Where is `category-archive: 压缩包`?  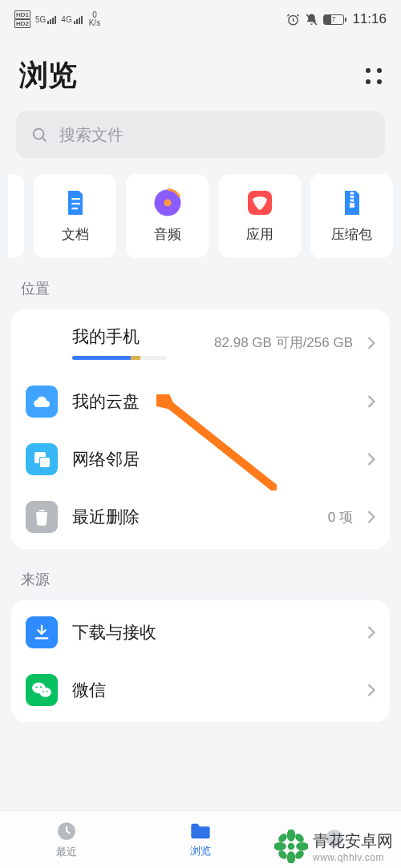
category-archive: 压缩包 is located at coordinates (351, 216).